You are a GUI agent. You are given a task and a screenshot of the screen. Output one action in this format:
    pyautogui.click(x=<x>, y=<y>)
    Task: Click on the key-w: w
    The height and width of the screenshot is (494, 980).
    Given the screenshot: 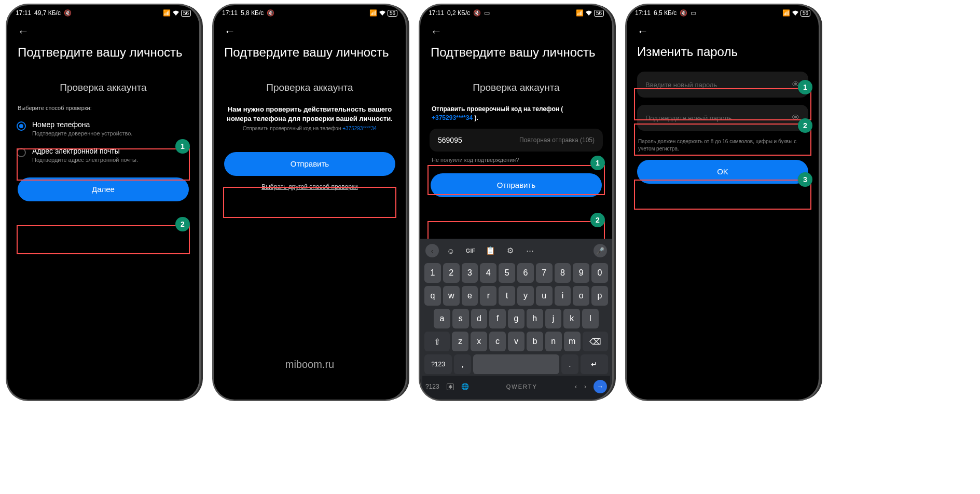 What is the action you would take?
    pyautogui.click(x=451, y=296)
    